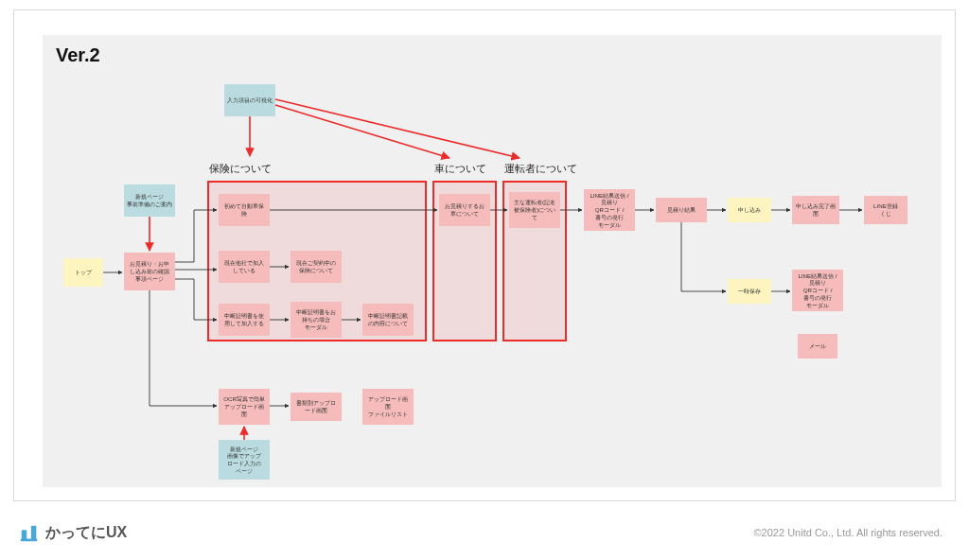  Describe the element at coordinates (484, 535) in the screenshot. I see `footer: かってにUX ©2022 Unitd Co., Ltd. All rights …` at that location.